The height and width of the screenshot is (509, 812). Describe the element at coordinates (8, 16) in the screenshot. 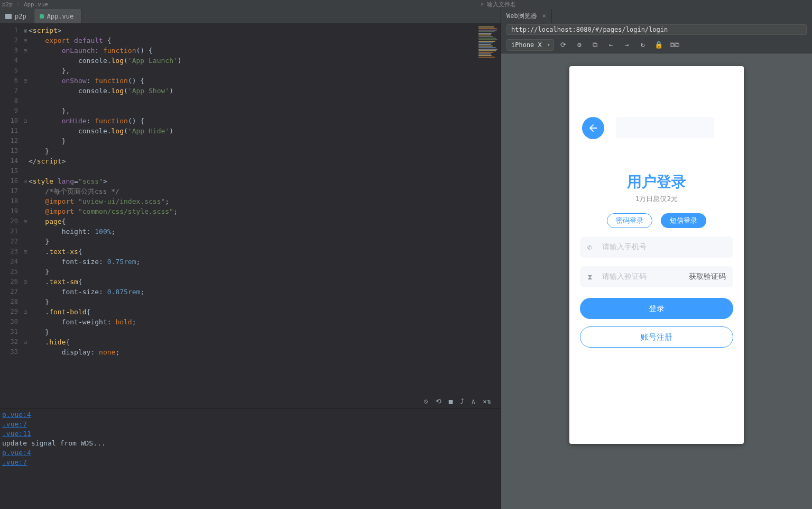

I see `folder-icon` at that location.